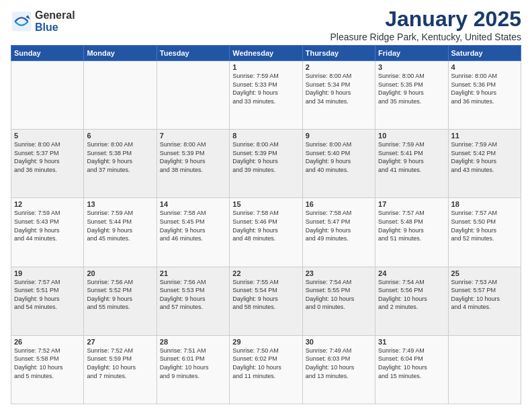 The height and width of the screenshot is (411, 532). I want to click on header-cell-wednesday: Wednesday, so click(266, 54).